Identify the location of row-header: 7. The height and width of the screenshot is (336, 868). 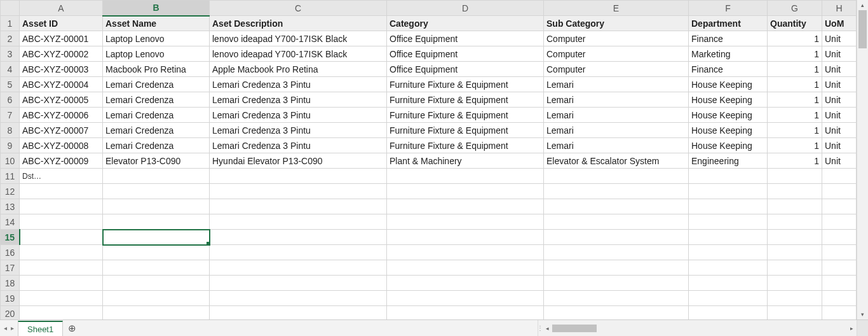
(10, 115).